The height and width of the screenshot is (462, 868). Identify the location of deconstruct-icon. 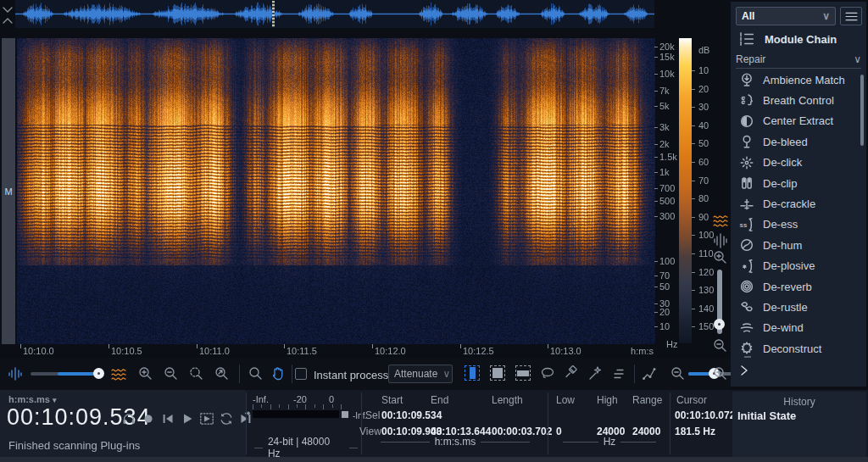
(747, 348).